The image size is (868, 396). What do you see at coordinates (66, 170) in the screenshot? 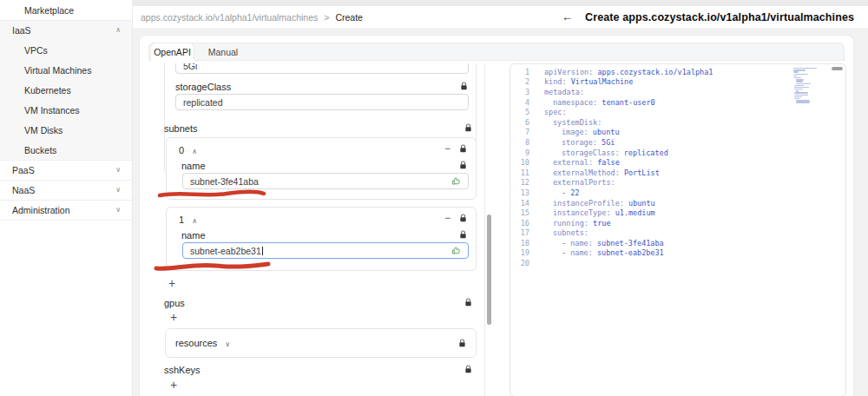
I see `sidebar-item-paas: PaaS∨` at bounding box center [66, 170].